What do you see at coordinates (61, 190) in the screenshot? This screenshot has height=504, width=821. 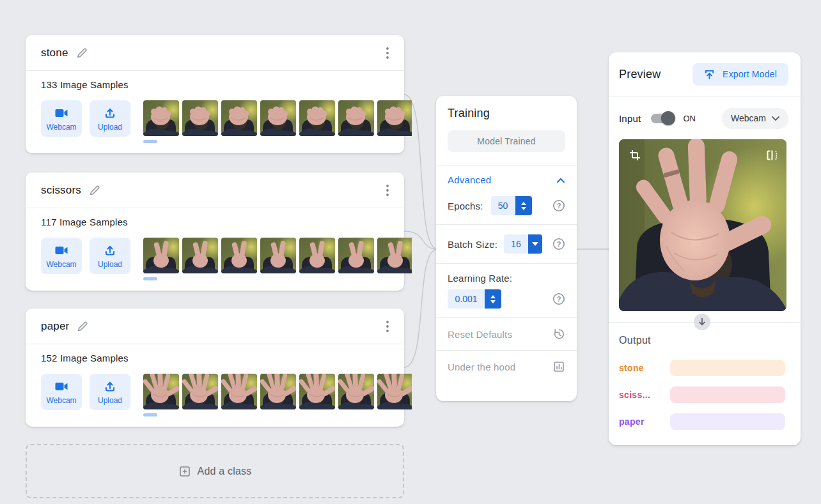 I see `class-name: scissors` at bounding box center [61, 190].